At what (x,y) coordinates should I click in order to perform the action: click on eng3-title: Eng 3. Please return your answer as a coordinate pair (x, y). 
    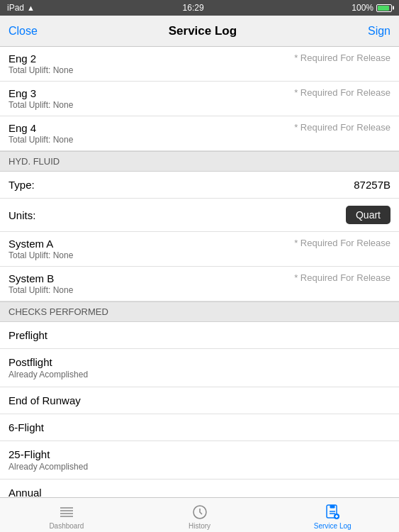
    Looking at the image, I should click on (41, 94).